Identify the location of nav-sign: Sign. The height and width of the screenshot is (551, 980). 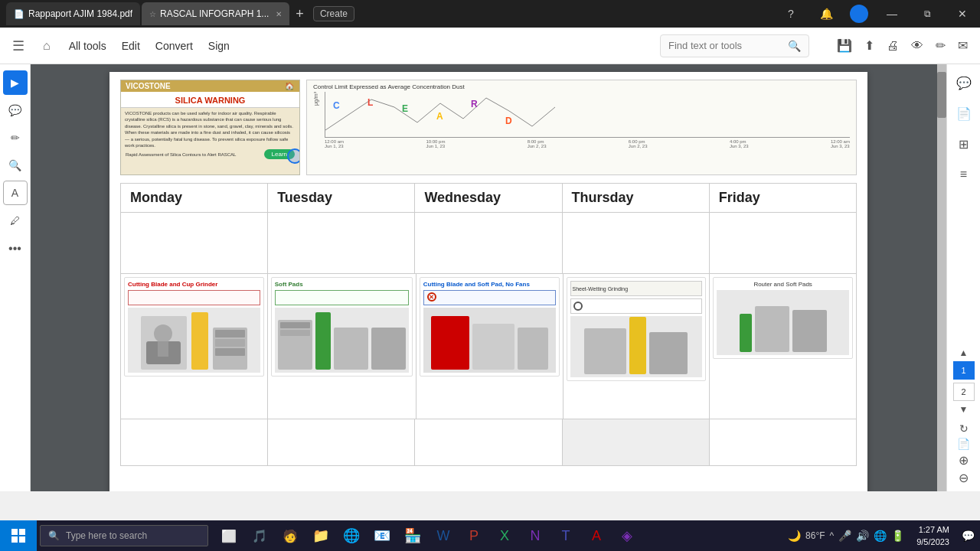
(219, 46).